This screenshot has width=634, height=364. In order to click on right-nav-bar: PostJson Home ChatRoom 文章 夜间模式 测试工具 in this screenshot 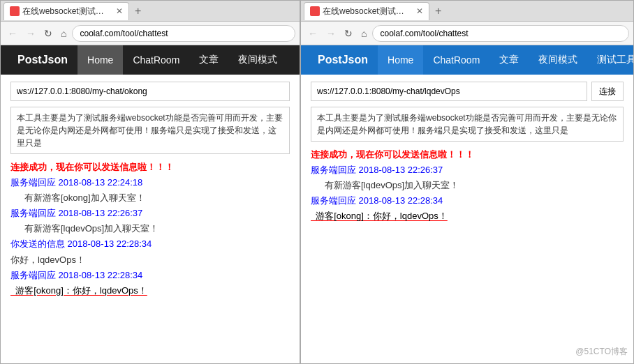, I will do `click(467, 60)`.